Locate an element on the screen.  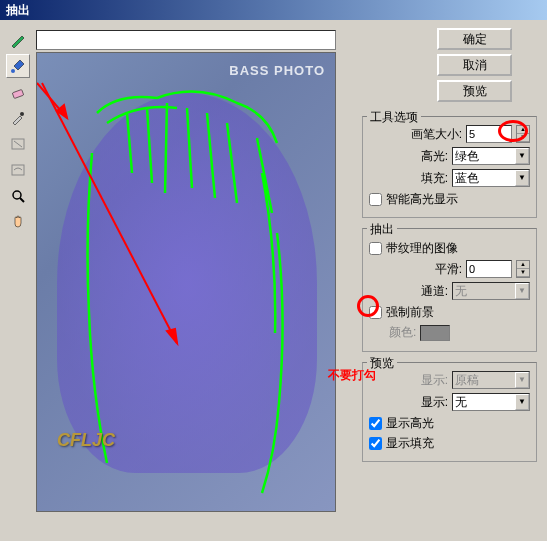
show-as-label: 显示: is located at coordinates (434, 402).